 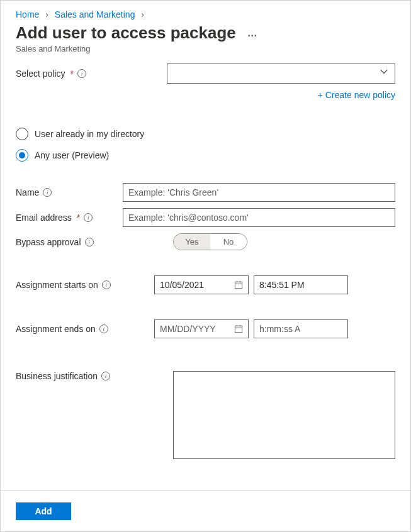 I want to click on radio-user-in-directory: User already in my directory, so click(x=205, y=134).